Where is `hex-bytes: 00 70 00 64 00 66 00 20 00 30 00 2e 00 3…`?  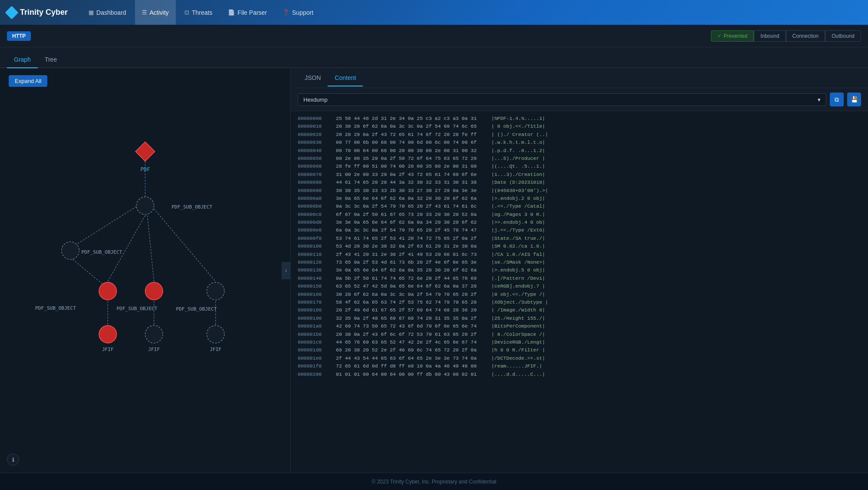
hex-bytes: 00 70 00 64 00 66 00 20 00 30 00 2e 00 3… is located at coordinates (412, 151).